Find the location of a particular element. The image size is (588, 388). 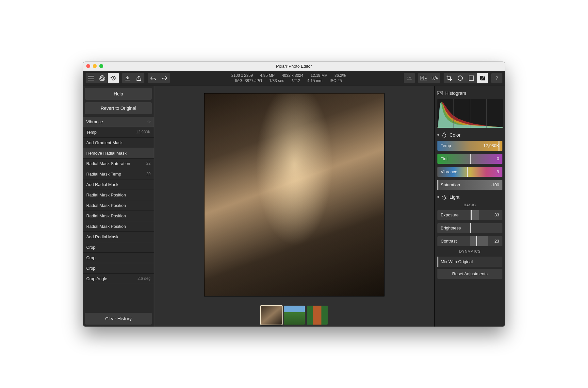

history-item-value: 2.6 deg is located at coordinates (144, 278).